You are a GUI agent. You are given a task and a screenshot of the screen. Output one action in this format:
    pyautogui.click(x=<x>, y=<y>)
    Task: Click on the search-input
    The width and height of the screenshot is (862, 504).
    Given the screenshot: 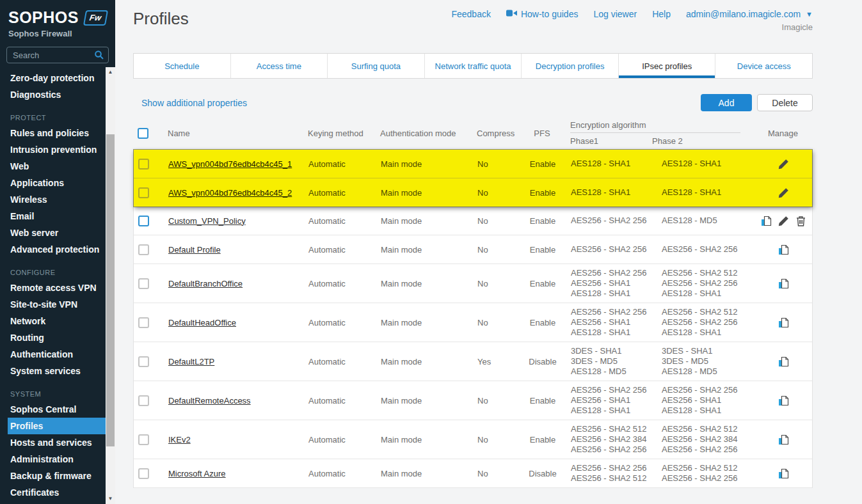 What is the action you would take?
    pyautogui.click(x=58, y=55)
    